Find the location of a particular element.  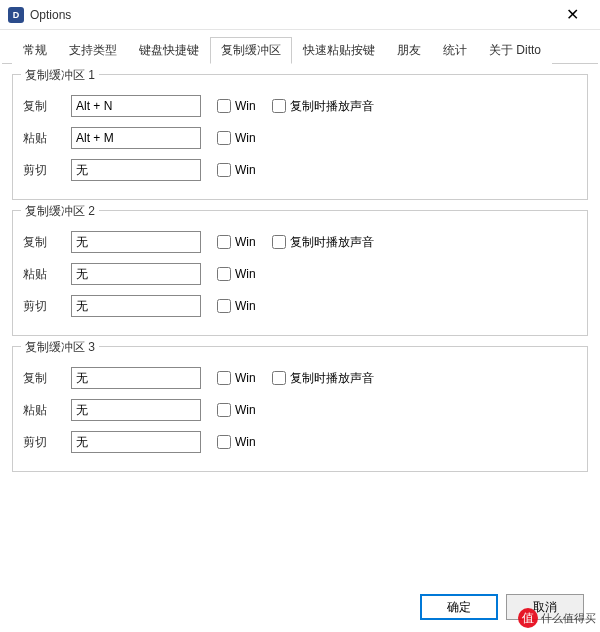

titlebar: D Options ✕ is located at coordinates (300, 15).